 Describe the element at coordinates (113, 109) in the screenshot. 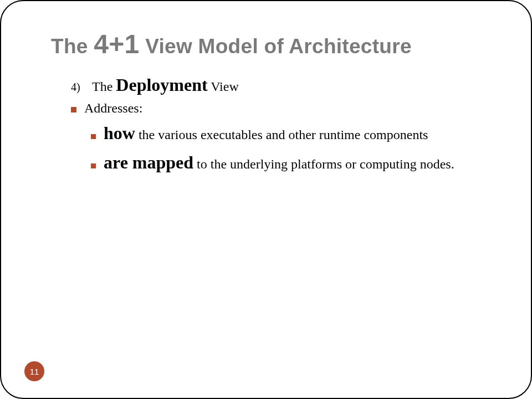

I see `list-item-label: Addresses:` at that location.